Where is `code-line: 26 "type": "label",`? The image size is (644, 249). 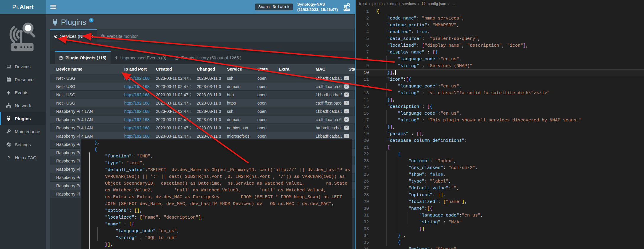
code-line: 26 "type": "label", is located at coordinates (500, 181).